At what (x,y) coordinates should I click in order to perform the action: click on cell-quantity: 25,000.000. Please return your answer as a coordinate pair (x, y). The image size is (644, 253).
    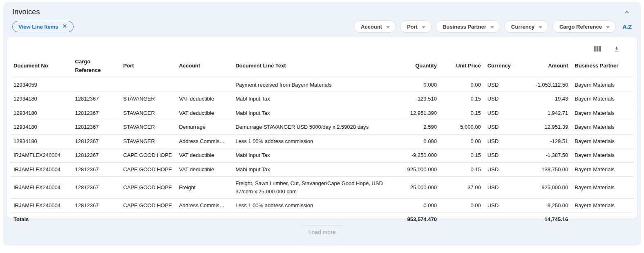
    Looking at the image, I should click on (420, 188).